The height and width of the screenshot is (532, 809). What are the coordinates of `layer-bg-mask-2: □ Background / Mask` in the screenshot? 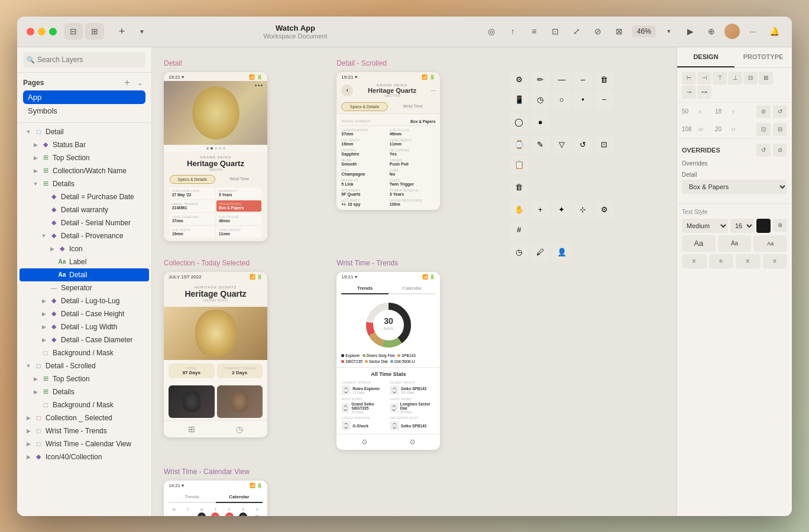 It's located at (84, 405).